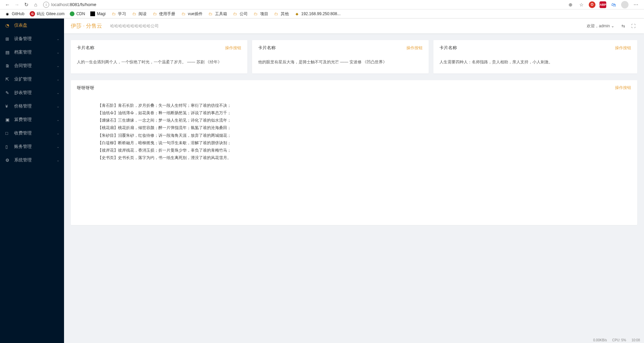 The image size is (644, 343). I want to click on sidebar-item-contract: 🗎合同管理⌄, so click(32, 66).